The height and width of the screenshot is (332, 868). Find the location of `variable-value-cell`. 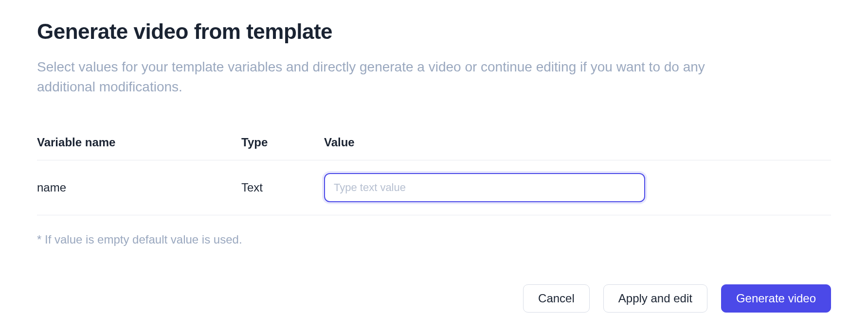

variable-value-cell is located at coordinates (578, 188).